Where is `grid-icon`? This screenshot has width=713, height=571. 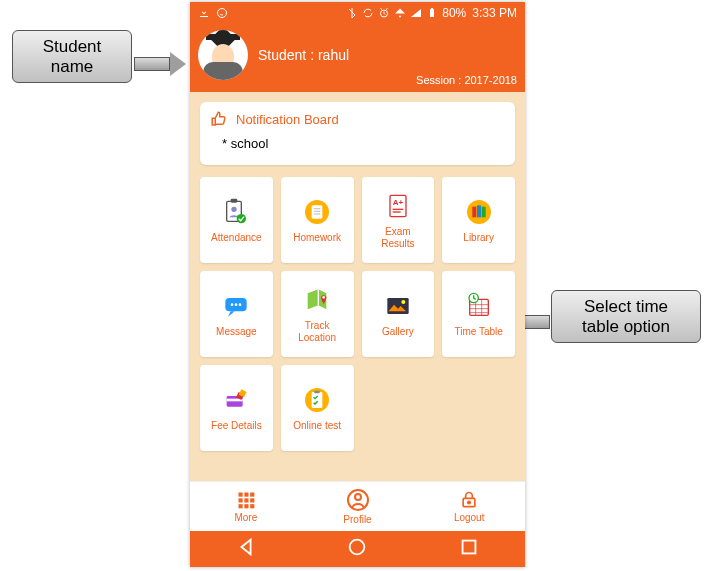 grid-icon is located at coordinates (246, 500).